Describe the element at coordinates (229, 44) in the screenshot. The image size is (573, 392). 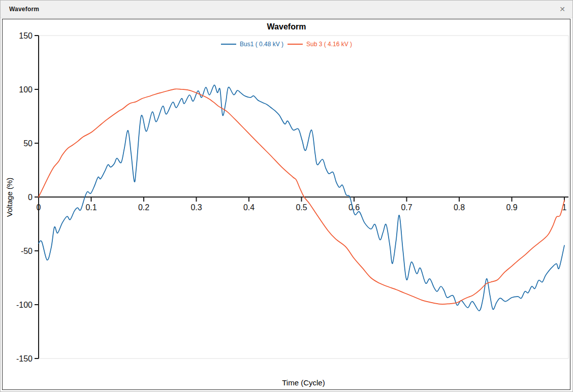
I see `legend-line-swatch-bus1` at that location.